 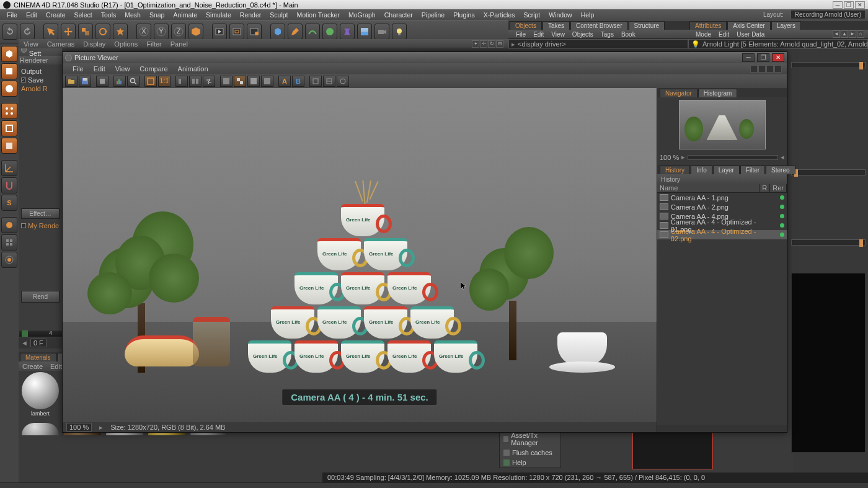 What do you see at coordinates (556, 25) in the screenshot?
I see `takes-tab: Takes` at bounding box center [556, 25].